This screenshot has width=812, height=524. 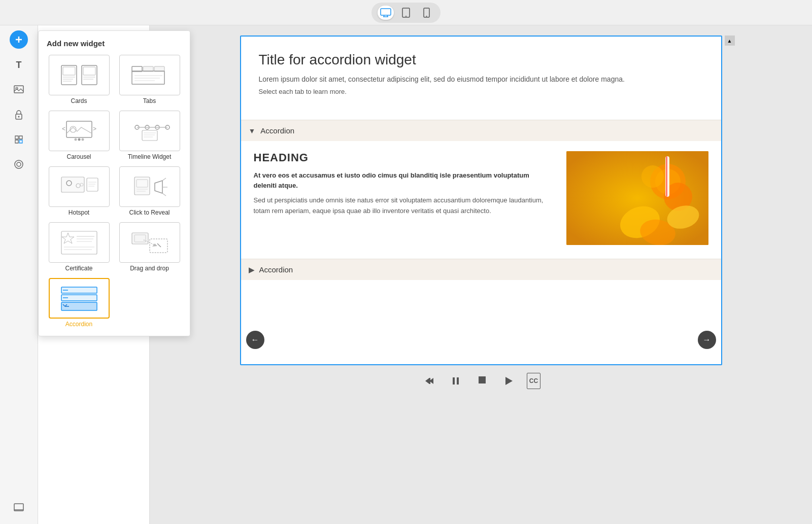 What do you see at coordinates (149, 135) in the screenshot?
I see `widget-timeline: Timeline Widget` at bounding box center [149, 135].